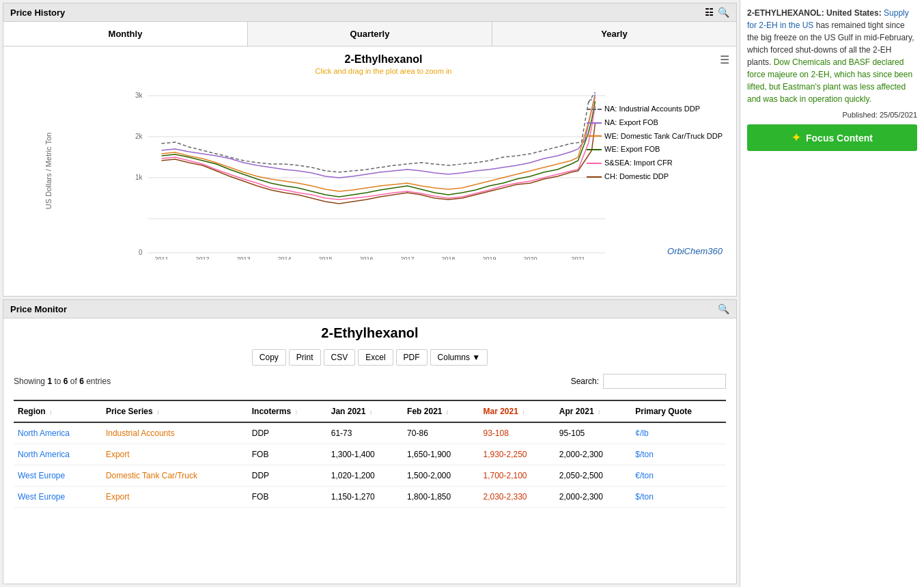 The image size is (924, 587). I want to click on svg-text: 2012, so click(202, 258).